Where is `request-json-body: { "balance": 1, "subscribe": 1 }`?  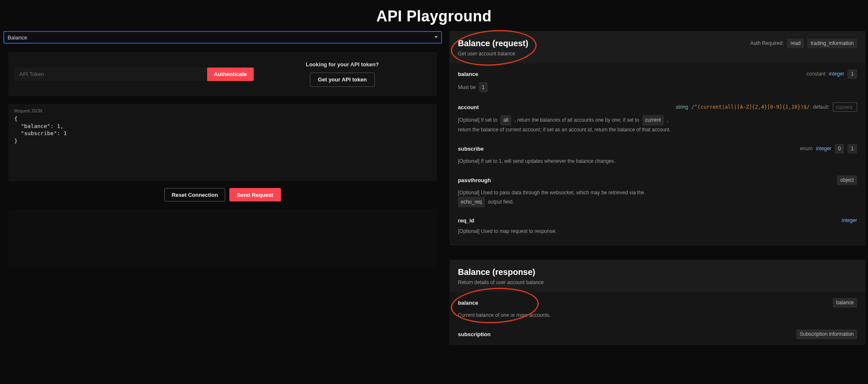
request-json-body: { "balance": 1, "subscribe": 1 } is located at coordinates (223, 130).